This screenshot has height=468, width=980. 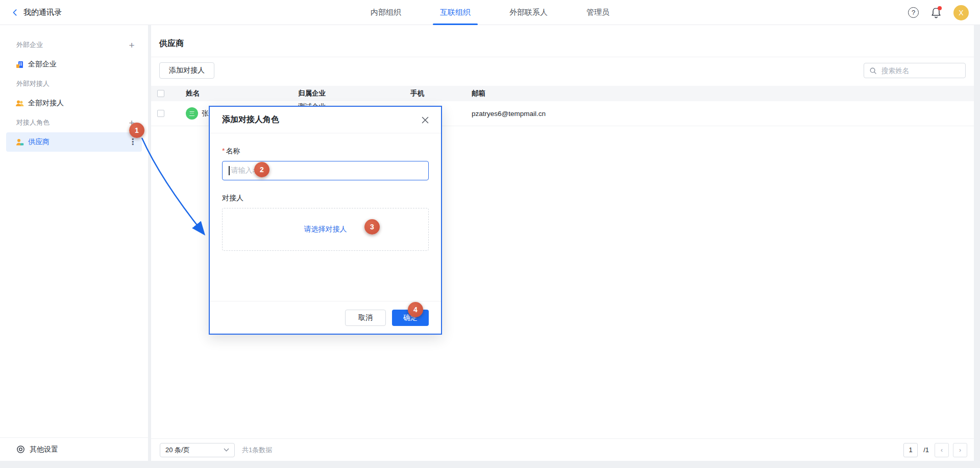 I want to click on total-pages: /1, so click(x=926, y=450).